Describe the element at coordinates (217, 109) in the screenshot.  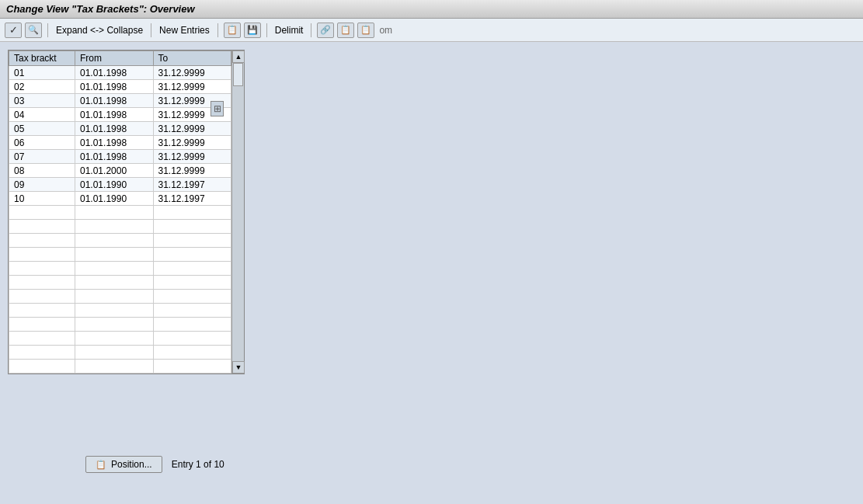
I see `col-resize-handle: ⊞` at that location.